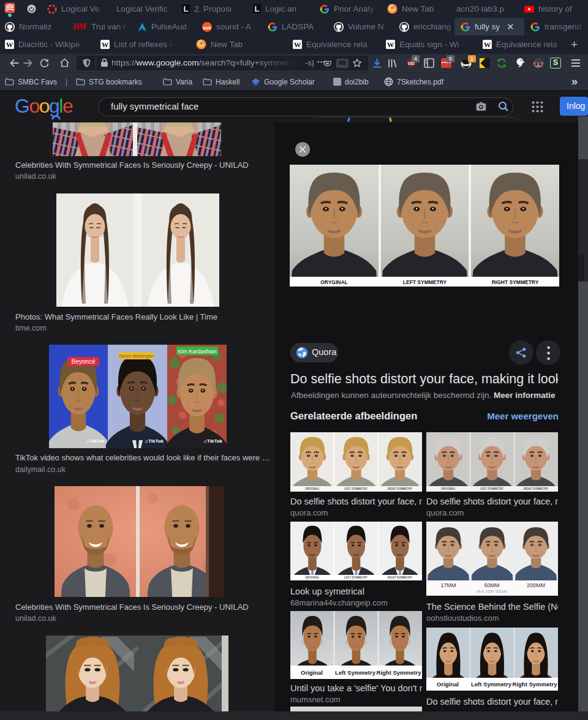 This screenshot has height=720, width=588. What do you see at coordinates (448, 585) in the screenshot?
I see `svg-text: 17MM` at bounding box center [448, 585].